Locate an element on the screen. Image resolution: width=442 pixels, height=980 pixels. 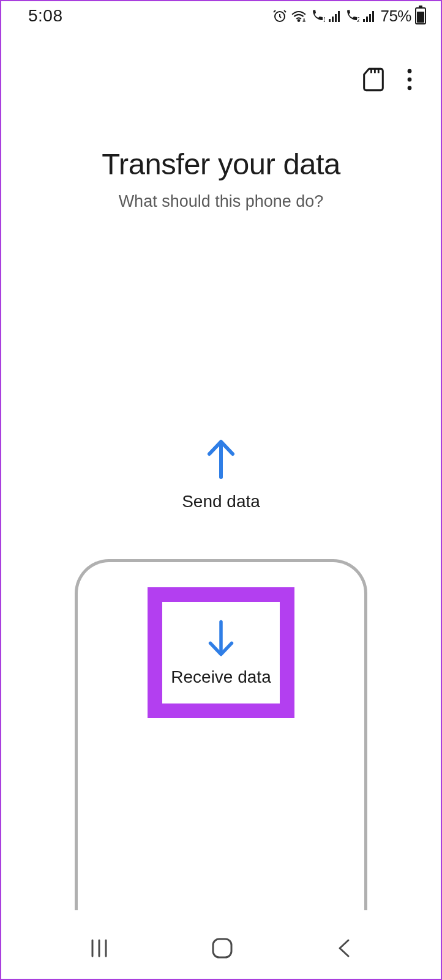
nav-back-icon is located at coordinates (344, 949).